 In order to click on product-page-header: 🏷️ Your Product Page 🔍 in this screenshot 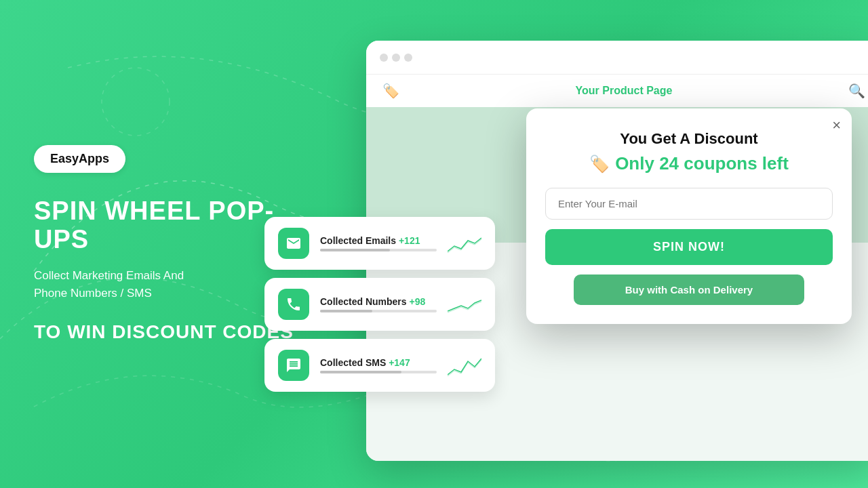, I will do `click(617, 91)`.